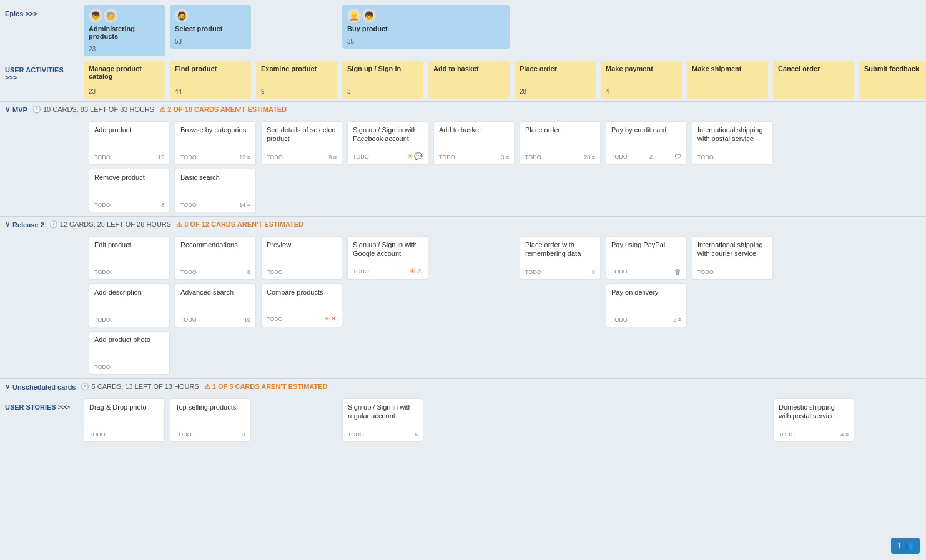  What do you see at coordinates (302, 135) in the screenshot?
I see `card-title: See details of selected product` at bounding box center [302, 135].